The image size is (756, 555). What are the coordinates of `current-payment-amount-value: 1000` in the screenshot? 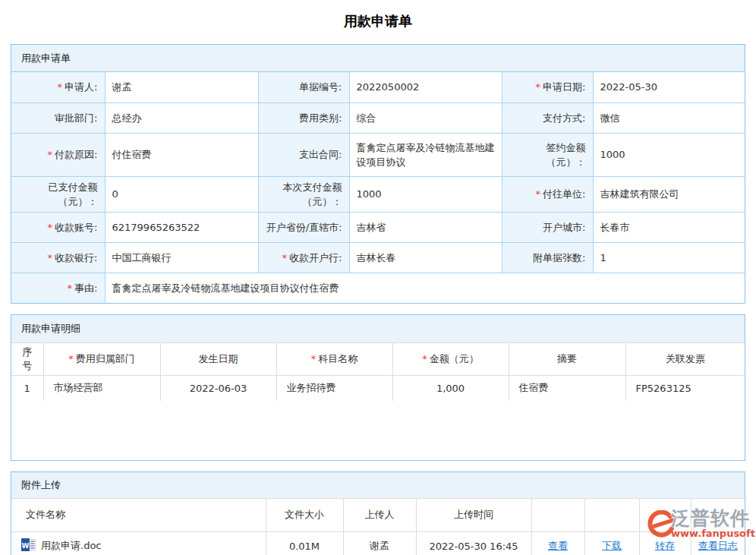 It's located at (425, 194).